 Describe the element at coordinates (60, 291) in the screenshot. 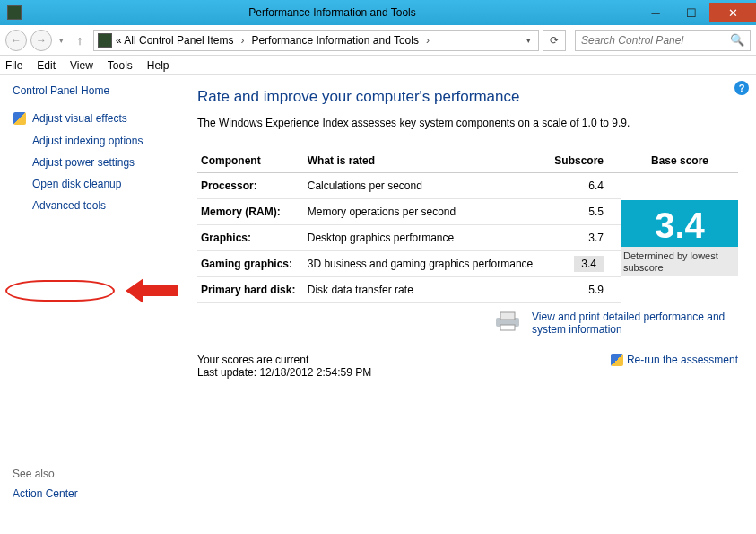

I see `annotation-circle` at that location.